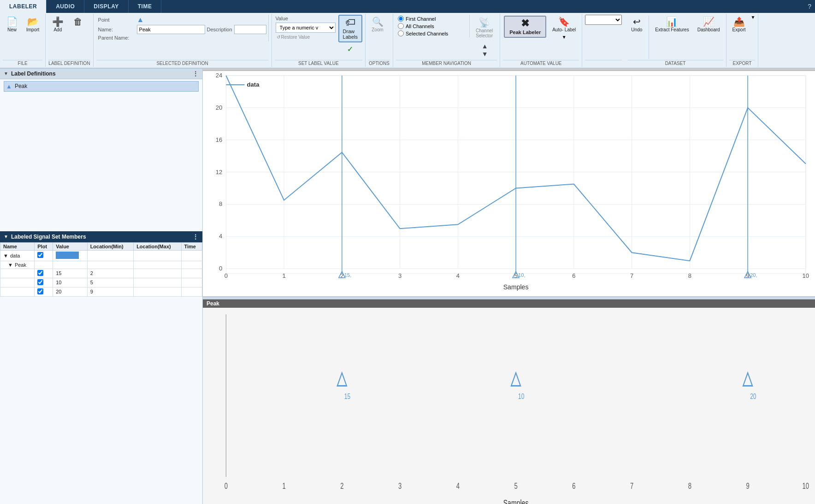 This screenshot has width=815, height=504. I want to click on svg-text: 10, so click(806, 275).